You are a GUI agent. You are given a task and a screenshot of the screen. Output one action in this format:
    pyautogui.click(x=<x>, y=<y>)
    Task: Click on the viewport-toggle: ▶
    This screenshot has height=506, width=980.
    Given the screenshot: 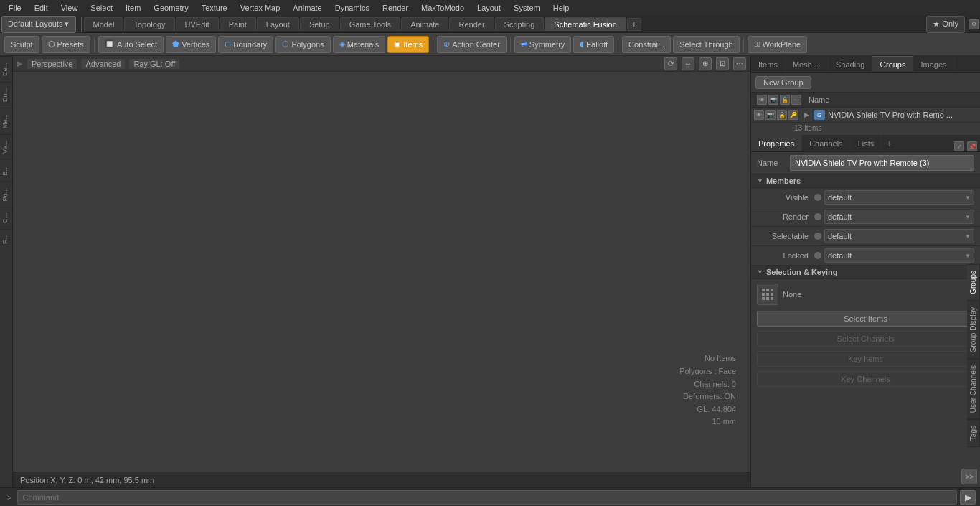 What is the action you would take?
    pyautogui.click(x=20, y=63)
    